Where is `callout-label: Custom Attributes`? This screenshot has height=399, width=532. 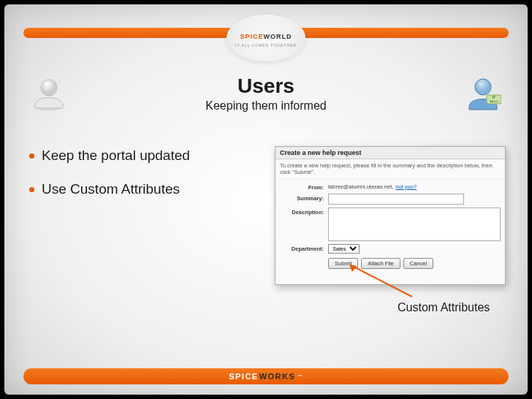
callout-label: Custom Attributes is located at coordinates (444, 308).